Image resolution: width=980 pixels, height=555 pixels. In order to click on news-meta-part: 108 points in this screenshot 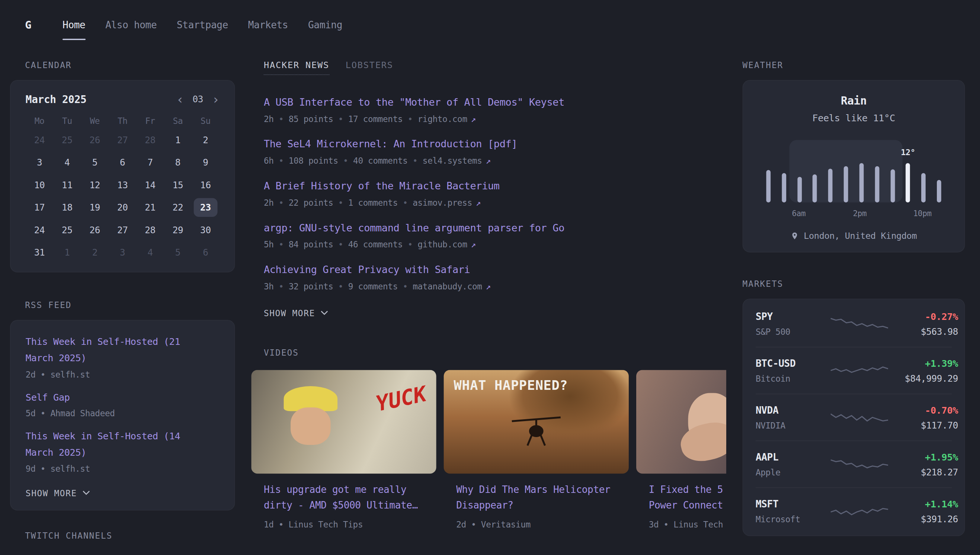, I will do `click(313, 160)`.